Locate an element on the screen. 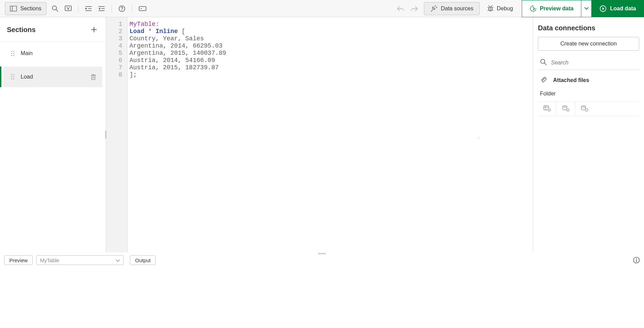  connections-search-input is located at coordinates (594, 63).